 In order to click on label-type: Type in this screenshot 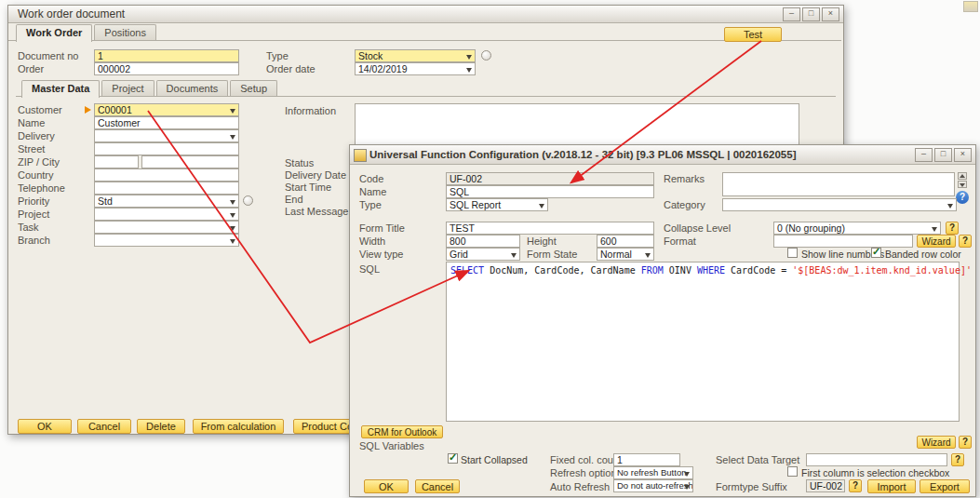, I will do `click(277, 56)`.